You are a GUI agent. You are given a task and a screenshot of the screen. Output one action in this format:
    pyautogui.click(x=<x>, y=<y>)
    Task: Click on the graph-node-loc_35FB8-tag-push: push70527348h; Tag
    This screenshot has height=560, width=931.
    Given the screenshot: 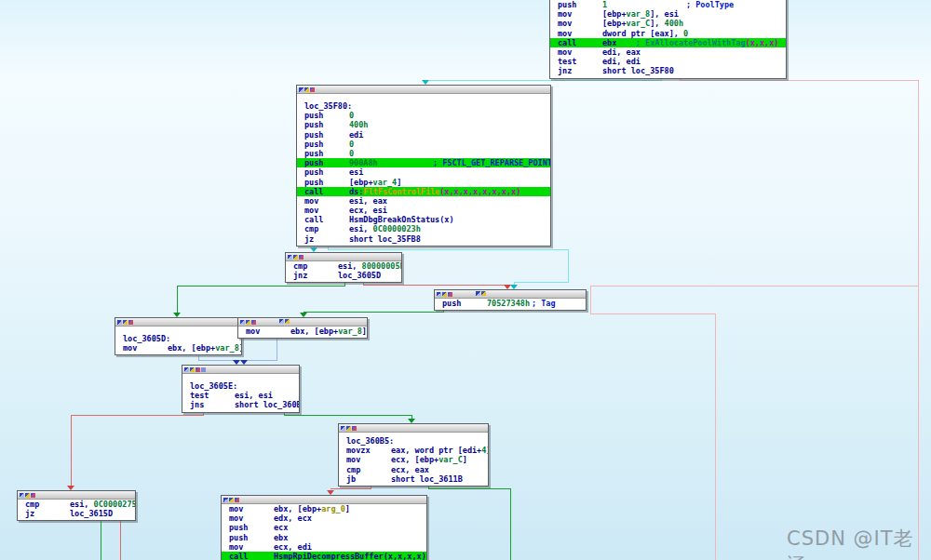 What is the action you would take?
    pyautogui.click(x=510, y=300)
    